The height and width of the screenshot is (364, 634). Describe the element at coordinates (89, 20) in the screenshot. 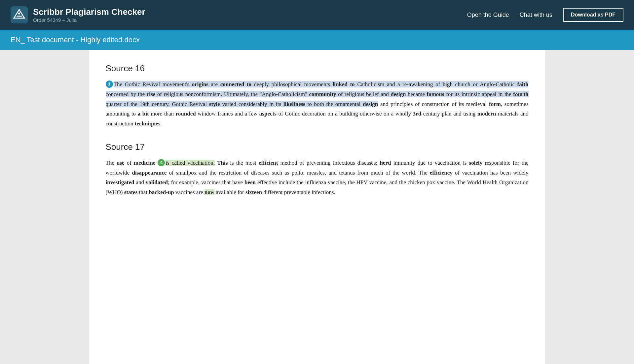

I see `order-subtitle: Order 54349 – Julia` at that location.